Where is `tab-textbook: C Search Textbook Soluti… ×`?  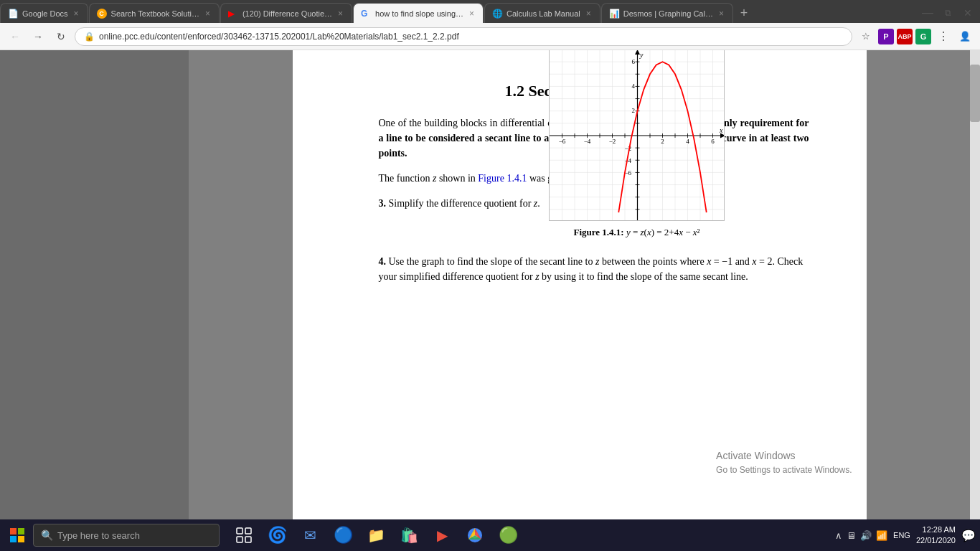 tab-textbook: C Search Textbook Soluti… × is located at coordinates (154, 13).